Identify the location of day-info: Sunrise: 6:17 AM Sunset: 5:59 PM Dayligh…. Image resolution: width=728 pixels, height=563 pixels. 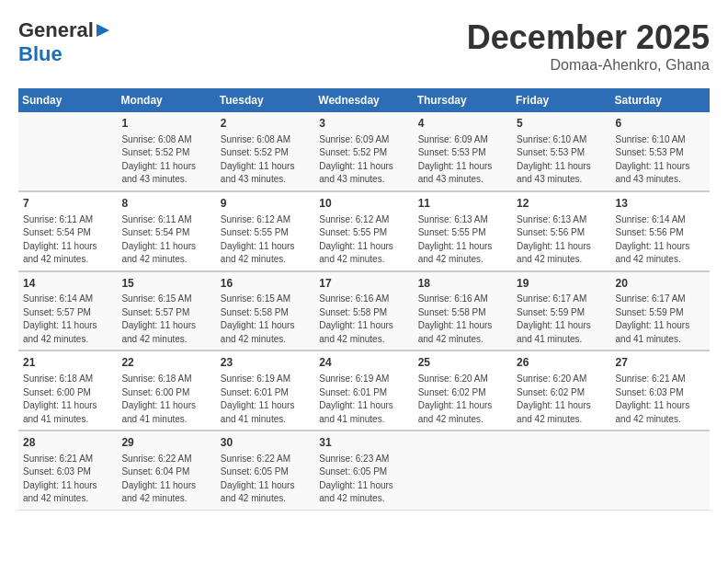
(561, 319).